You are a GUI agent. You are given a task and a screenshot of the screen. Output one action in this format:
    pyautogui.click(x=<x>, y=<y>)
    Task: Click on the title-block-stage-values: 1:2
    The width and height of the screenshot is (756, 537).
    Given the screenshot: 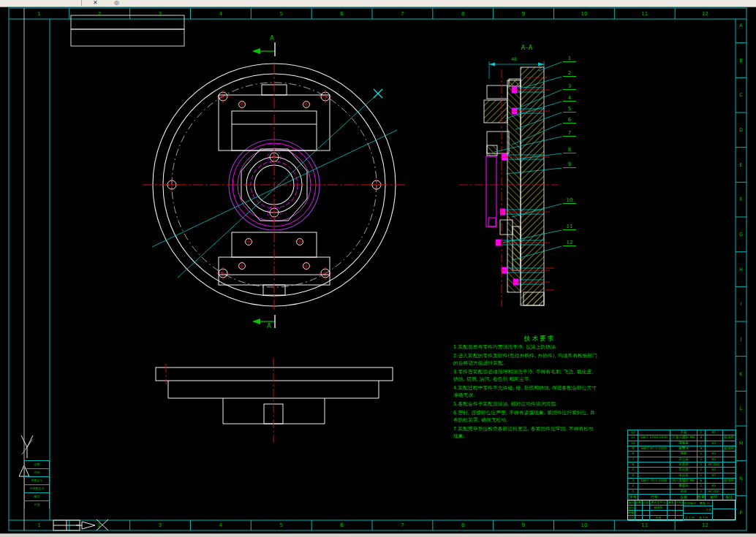 What is the action you would take?
    pyautogui.click(x=698, y=509)
    